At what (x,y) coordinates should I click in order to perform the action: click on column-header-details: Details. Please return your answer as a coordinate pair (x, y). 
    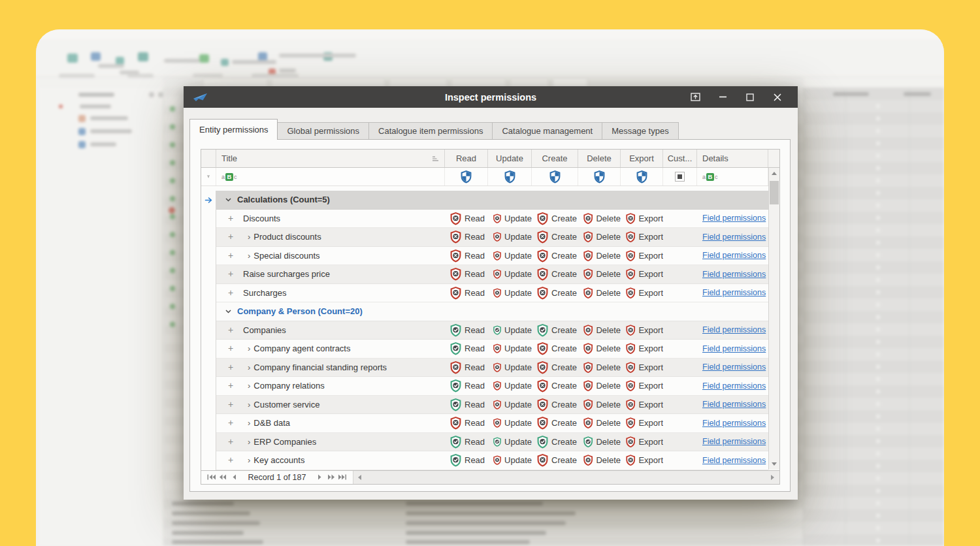
    Looking at the image, I should click on (733, 158).